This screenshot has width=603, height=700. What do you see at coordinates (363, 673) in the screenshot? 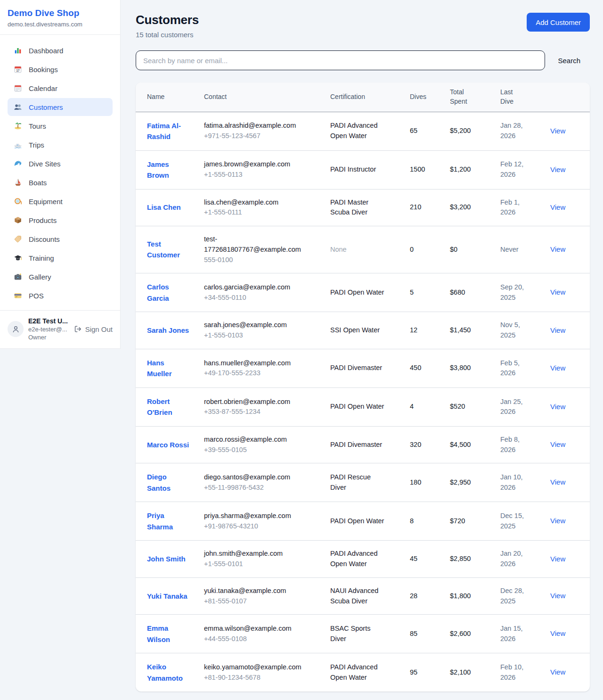
I see `table-row: Keiko Yamamoto keiko.yamamoto@example.co…` at bounding box center [363, 673].